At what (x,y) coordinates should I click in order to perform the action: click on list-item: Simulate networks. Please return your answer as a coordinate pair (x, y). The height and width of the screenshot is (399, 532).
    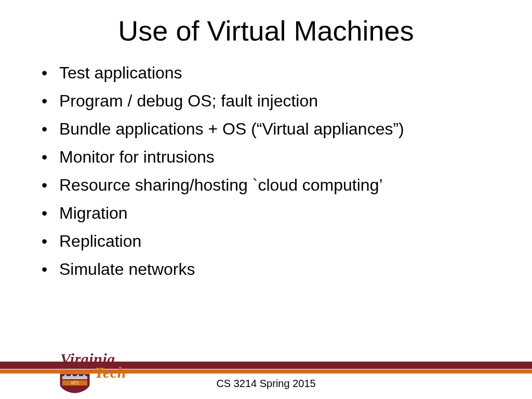
    Looking at the image, I should click on (266, 269).